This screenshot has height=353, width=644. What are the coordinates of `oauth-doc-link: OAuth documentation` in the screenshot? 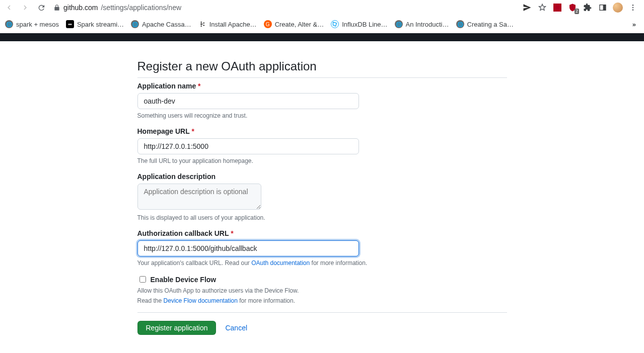 It's located at (280, 263).